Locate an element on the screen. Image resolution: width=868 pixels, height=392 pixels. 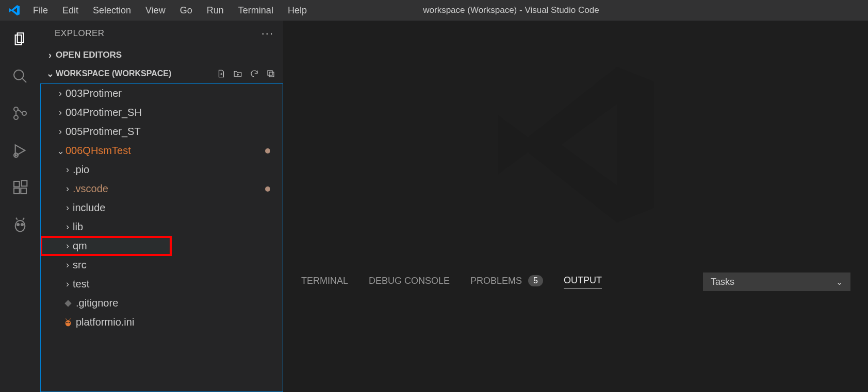
menu-help: Help is located at coordinates (297, 10).